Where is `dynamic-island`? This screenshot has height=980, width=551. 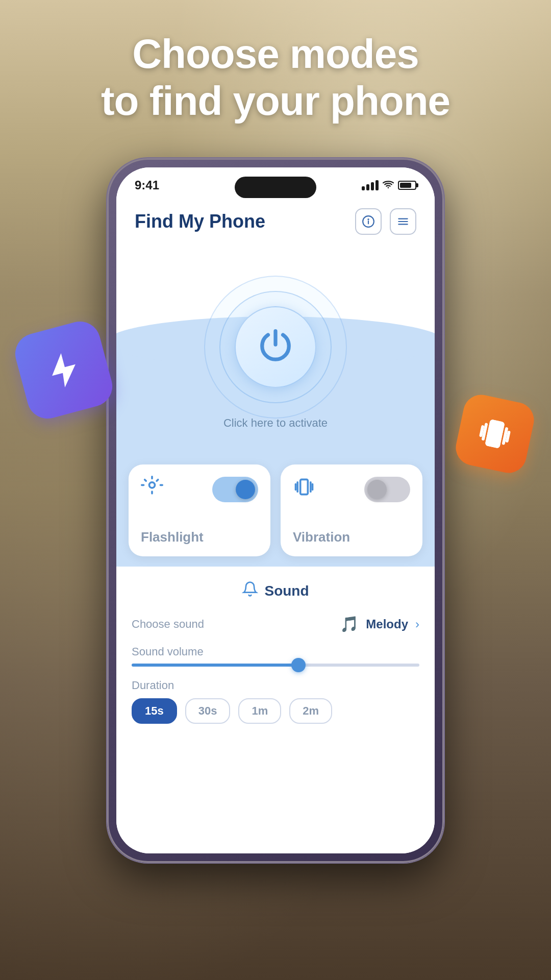
dynamic-island is located at coordinates (276, 187).